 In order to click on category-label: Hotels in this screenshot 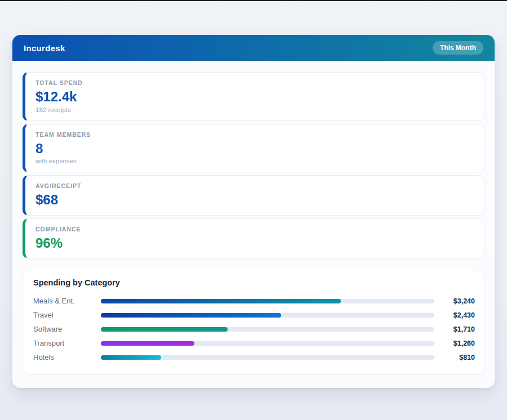, I will do `click(67, 357)`.